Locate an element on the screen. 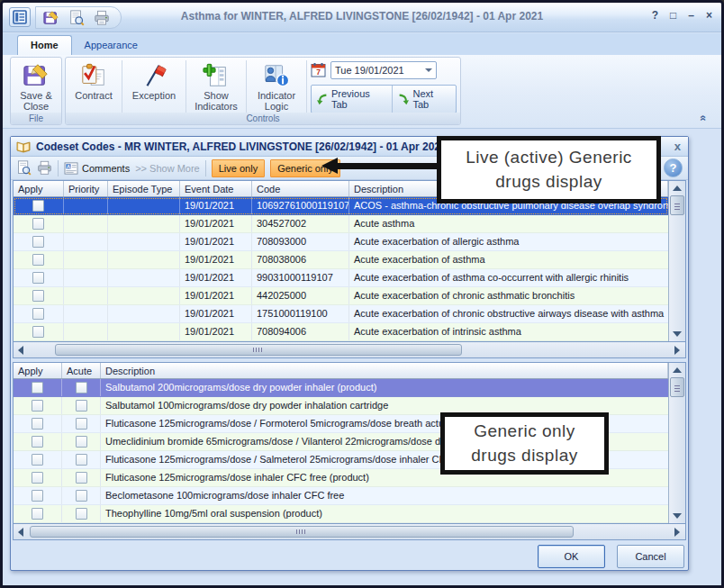 This screenshot has width=724, height=588. book-icon is located at coordinates (23, 147).